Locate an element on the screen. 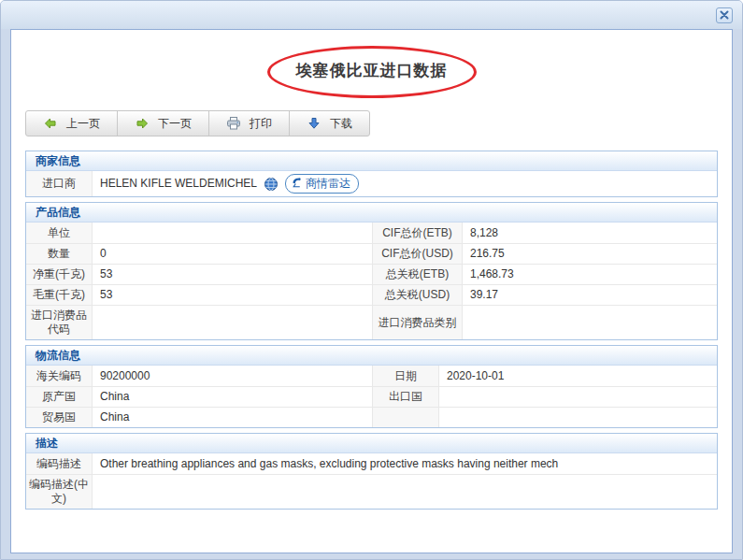 Image resolution: width=743 pixels, height=560 pixels. field-label: 总关税(USD) is located at coordinates (417, 294).